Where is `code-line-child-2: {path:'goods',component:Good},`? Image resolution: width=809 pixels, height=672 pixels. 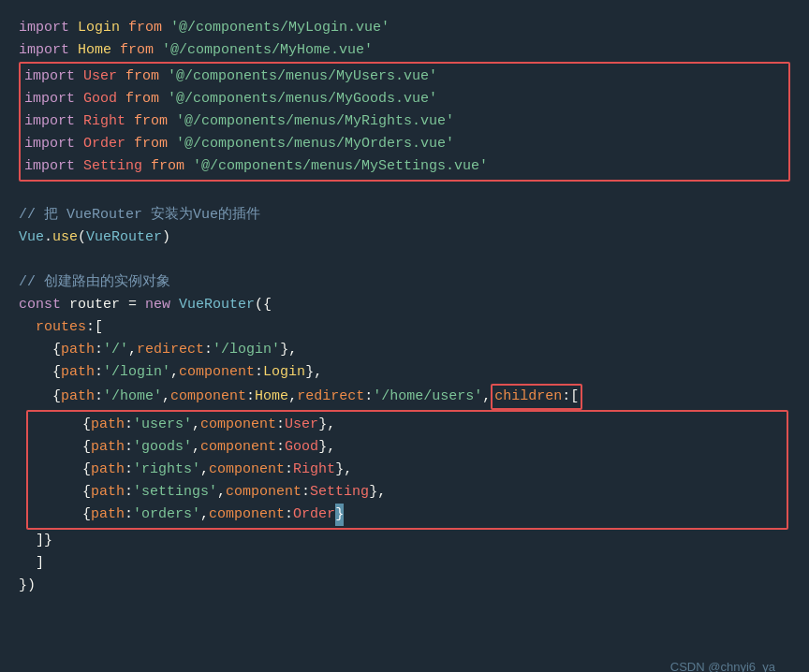
code-line-child-2: {path:'goods',component:Good}, is located at coordinates (407, 447).